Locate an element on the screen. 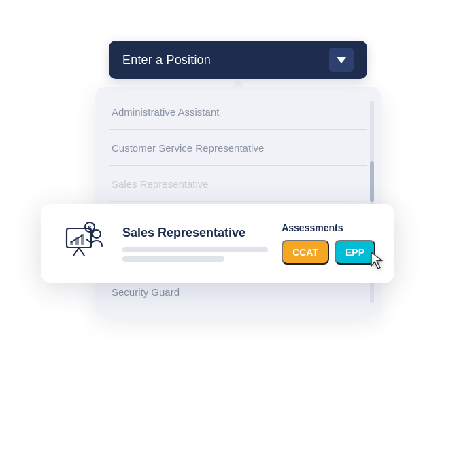 The height and width of the screenshot is (476, 476). list-item: Administrative Assistant is located at coordinates (238, 112).